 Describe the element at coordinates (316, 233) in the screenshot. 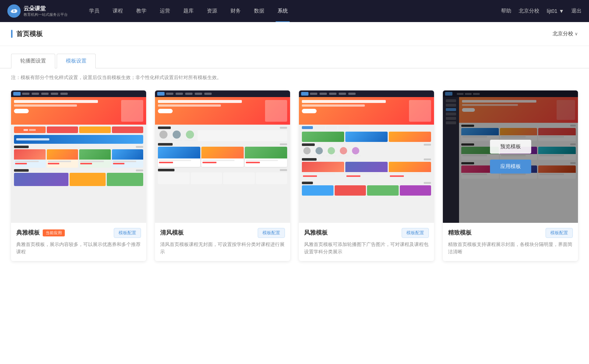

I see `template-name-3: 风雅模板` at that location.